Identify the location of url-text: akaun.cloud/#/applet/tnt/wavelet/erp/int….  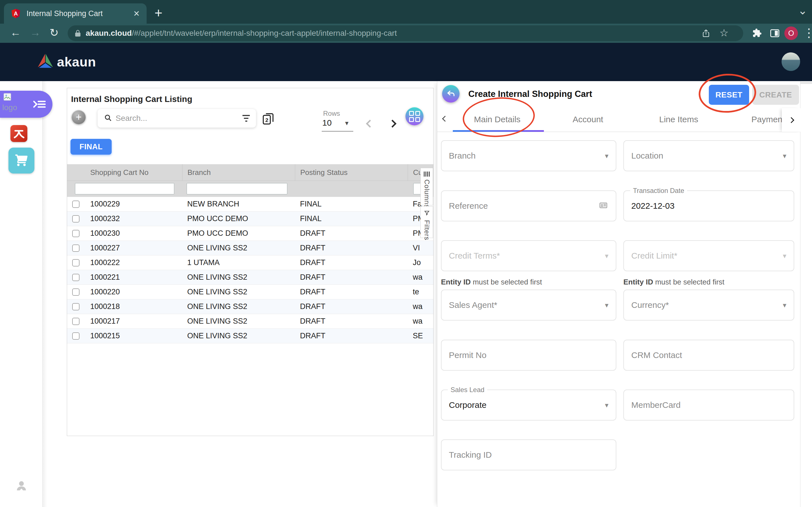
(241, 34).